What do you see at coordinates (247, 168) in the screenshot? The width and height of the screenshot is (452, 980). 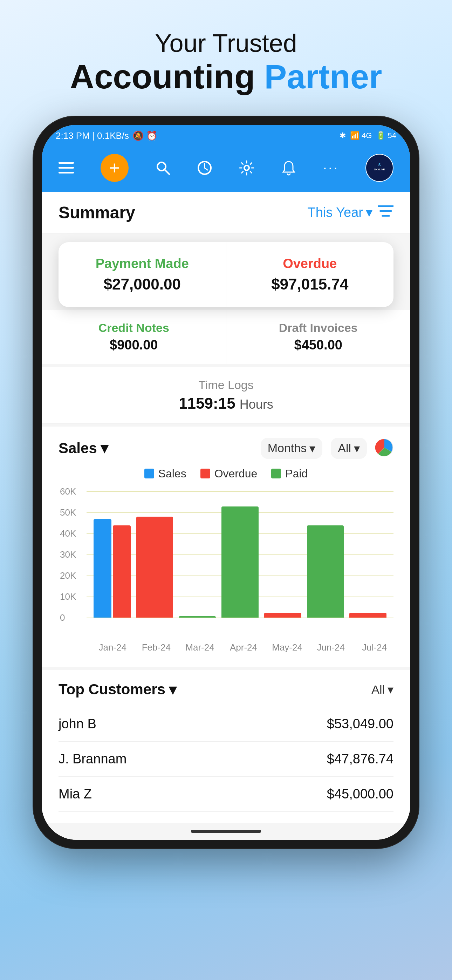 I see `settings-icon` at bounding box center [247, 168].